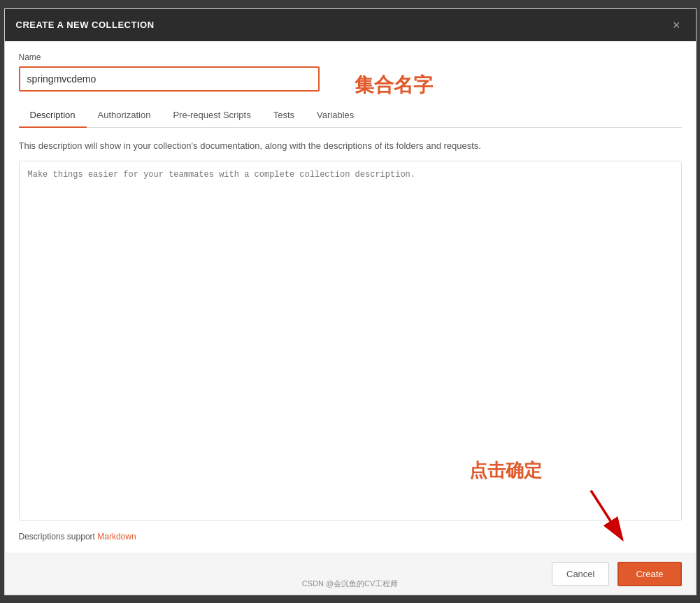  What do you see at coordinates (350, 115) in the screenshot?
I see `tabs-container: Description Authorization Pre-request Sc…` at bounding box center [350, 115].